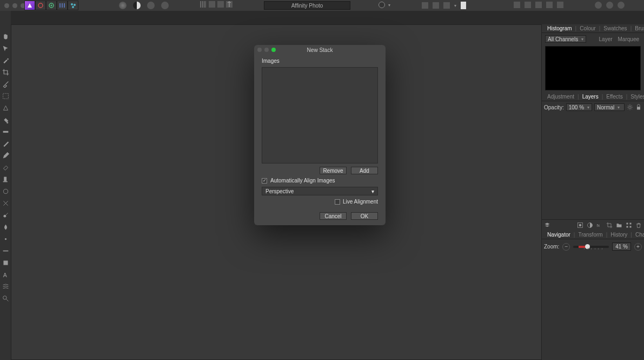  What do you see at coordinates (5, 215) in the screenshot?
I see `smudge-tool-icon` at bounding box center [5, 215].